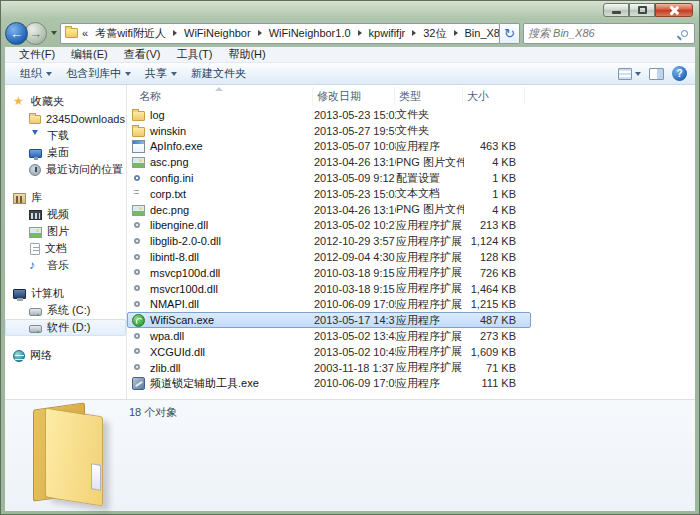  What do you see at coordinates (329, 210) in the screenshot?
I see `table-row: dec.png2013-04-26 13:16PNG 图片文件4 KB` at bounding box center [329, 210].